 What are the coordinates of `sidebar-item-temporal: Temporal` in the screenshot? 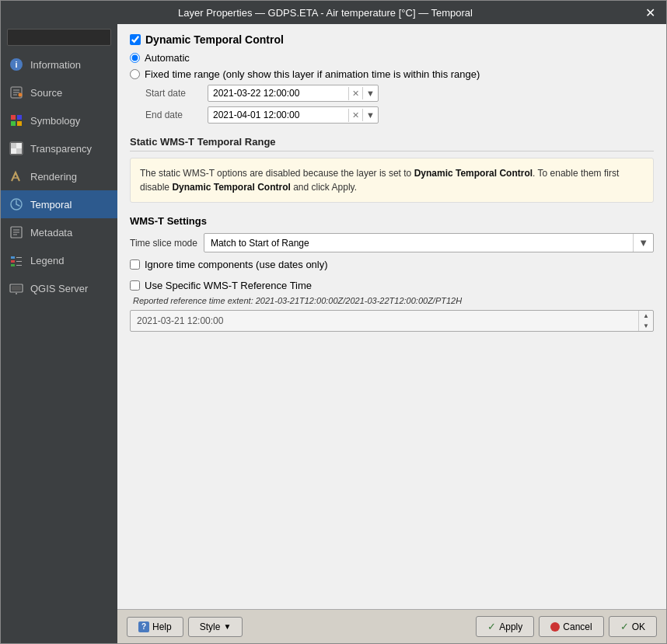 It's located at (59, 204).